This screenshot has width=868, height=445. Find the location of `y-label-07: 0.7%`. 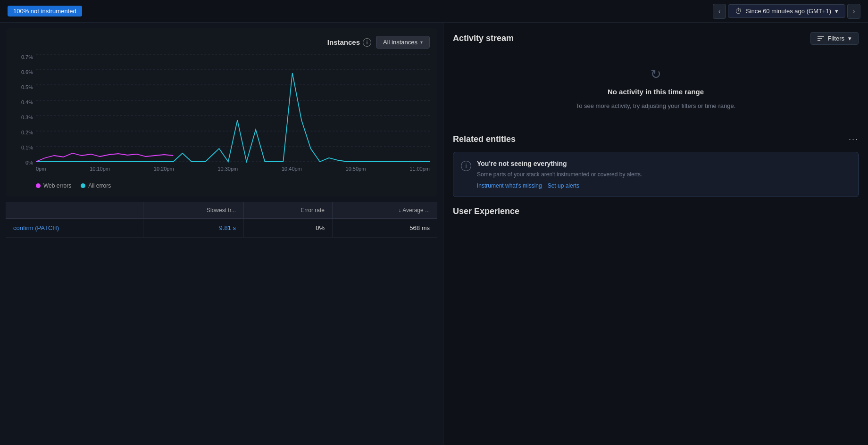

y-label-07: 0.7% is located at coordinates (23, 57).